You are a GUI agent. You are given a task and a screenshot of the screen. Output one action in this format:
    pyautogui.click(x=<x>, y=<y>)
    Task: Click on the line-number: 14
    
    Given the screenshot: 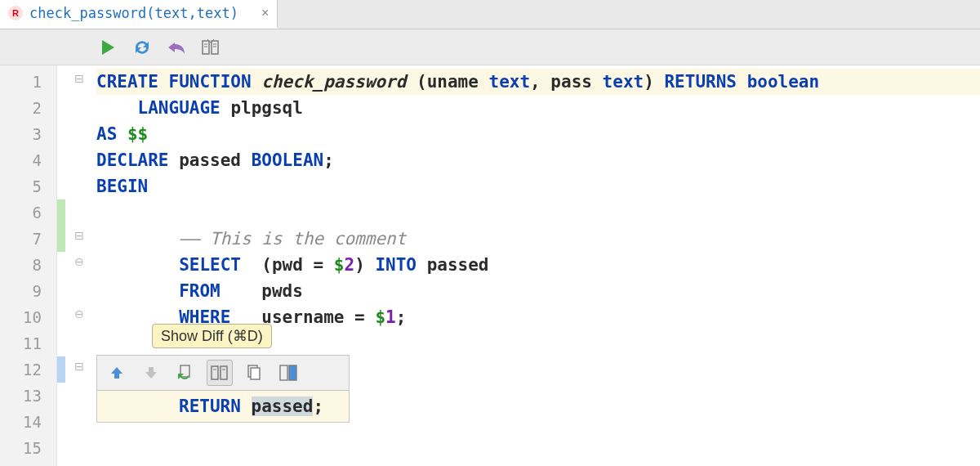 What is the action you would take?
    pyautogui.click(x=28, y=422)
    